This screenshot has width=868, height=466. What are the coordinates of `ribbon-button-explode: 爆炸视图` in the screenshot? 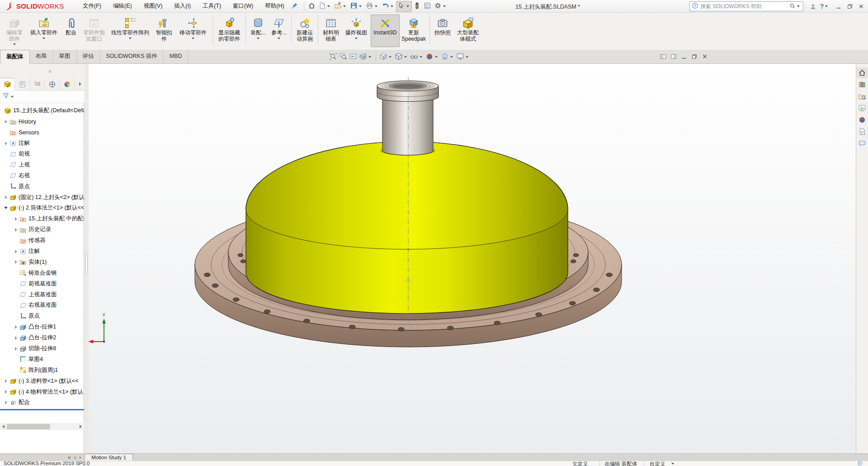 It's located at (356, 31).